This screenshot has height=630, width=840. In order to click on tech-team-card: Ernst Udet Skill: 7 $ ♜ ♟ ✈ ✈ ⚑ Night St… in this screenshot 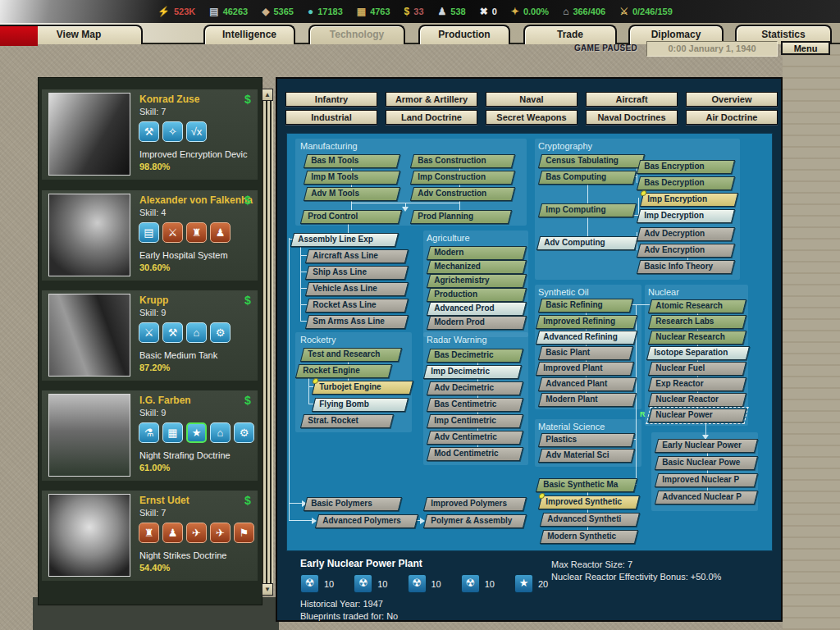, I will do `click(149, 536)`.